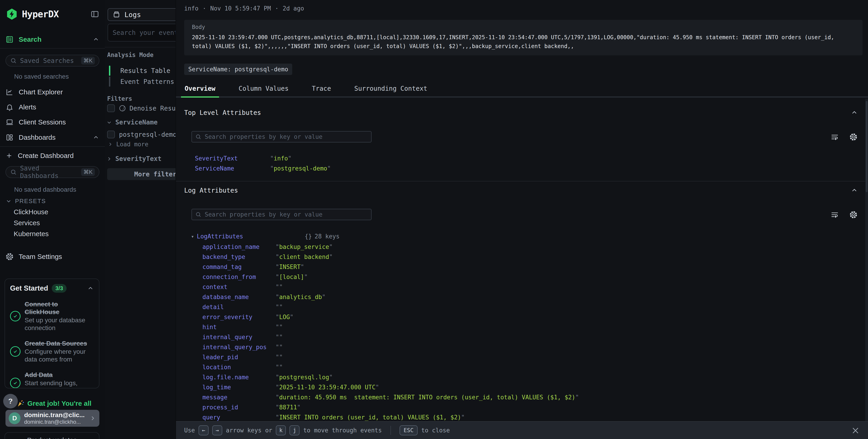 This screenshot has width=868, height=439. I want to click on source-select: Logs, so click(142, 14).